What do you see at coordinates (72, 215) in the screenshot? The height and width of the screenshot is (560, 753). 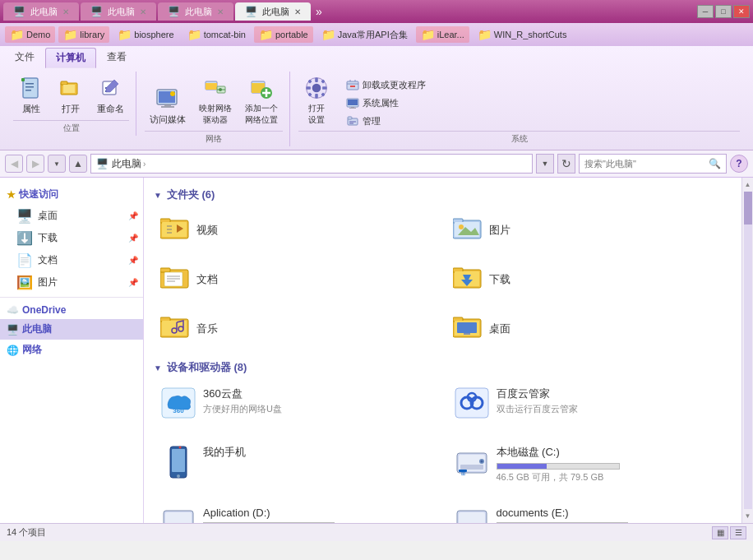 I see `sidebar-item-desktop: 🖥️ 桌面 📌` at bounding box center [72, 215].